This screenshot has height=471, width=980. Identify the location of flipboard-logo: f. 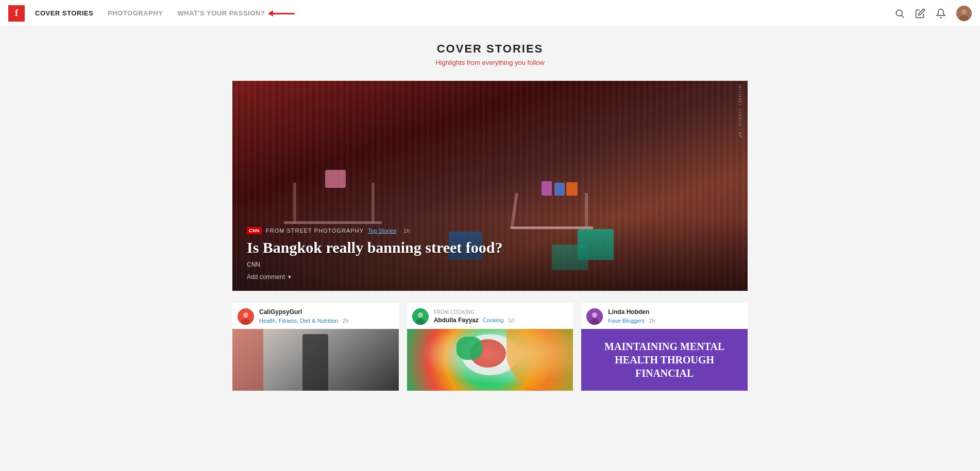
(16, 13).